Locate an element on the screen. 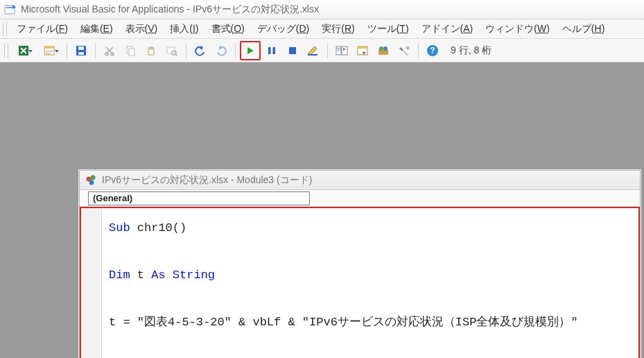 This screenshot has width=644, height=358. object-combo-value: (General) is located at coordinates (112, 198).